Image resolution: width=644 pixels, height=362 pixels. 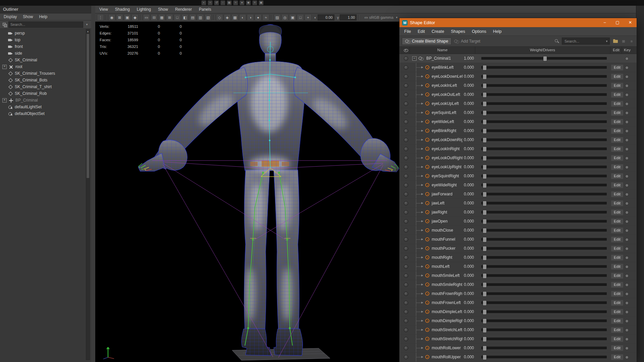 What do you see at coordinates (447, 122) in the screenshot?
I see `shape-name: eyeWideLeft` at bounding box center [447, 122].